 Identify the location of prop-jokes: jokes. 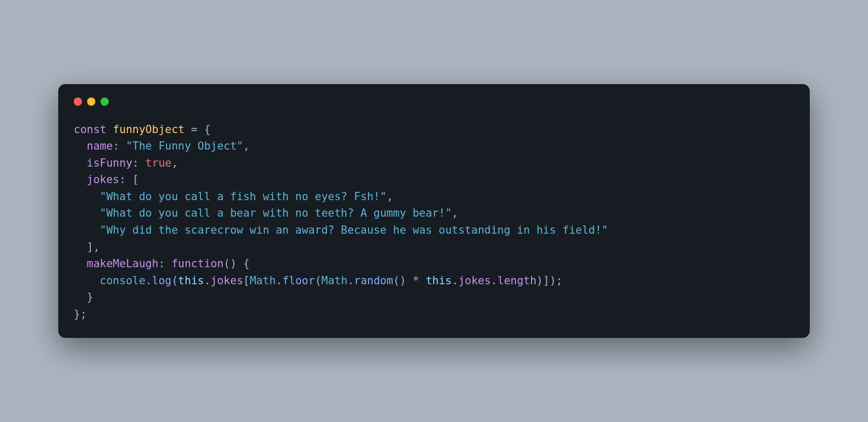
(103, 180).